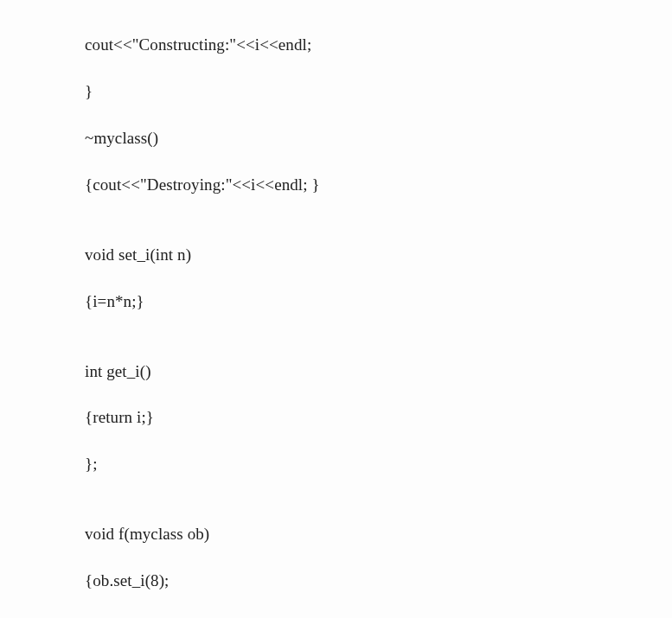 The height and width of the screenshot is (618, 672). I want to click on code-line: int get_i(), so click(379, 372).